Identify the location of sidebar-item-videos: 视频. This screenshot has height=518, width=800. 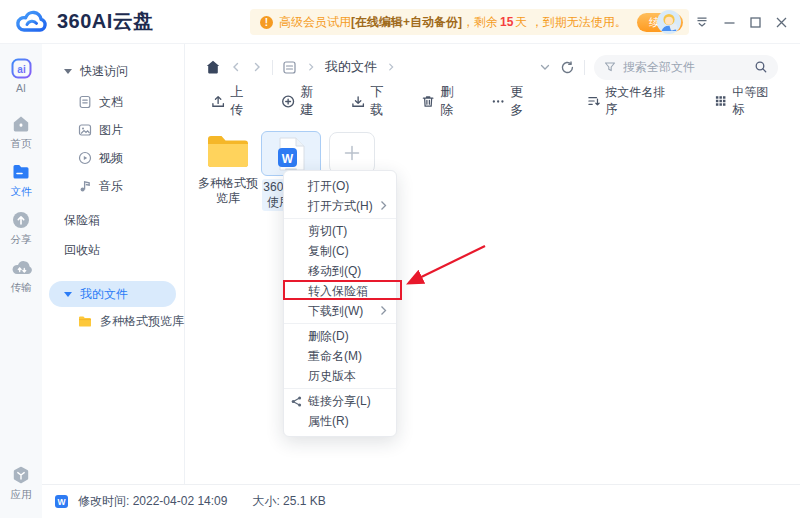
(114, 158).